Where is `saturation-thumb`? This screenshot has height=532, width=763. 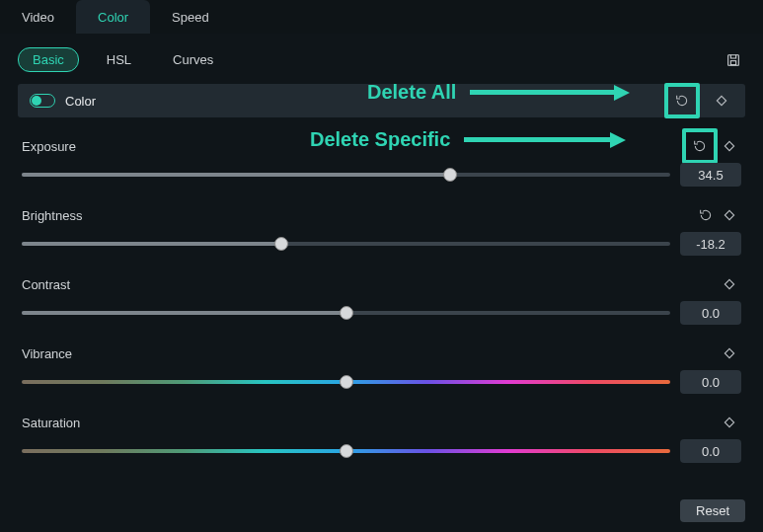
saturation-thumb is located at coordinates (346, 451).